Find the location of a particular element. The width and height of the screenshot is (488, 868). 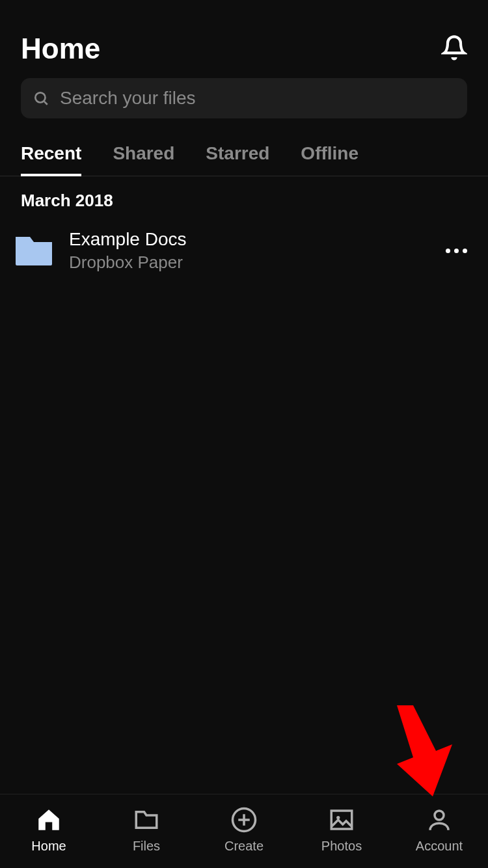

account-icon is located at coordinates (439, 820).